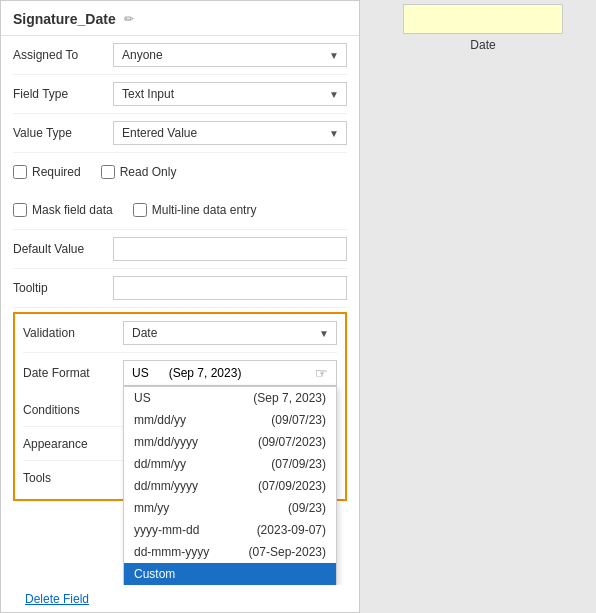  I want to click on assigned-to-select-wrapper: Anyone ▼, so click(230, 55).